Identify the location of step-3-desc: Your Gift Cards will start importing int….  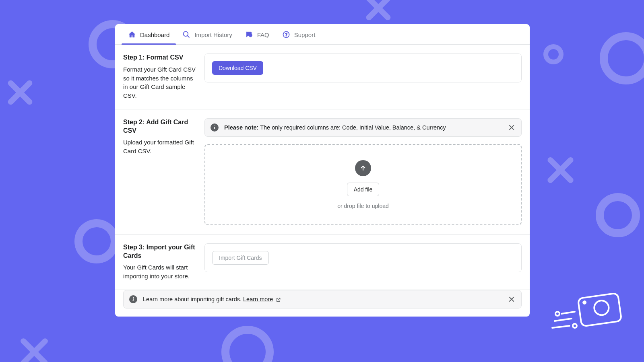
(160, 272).